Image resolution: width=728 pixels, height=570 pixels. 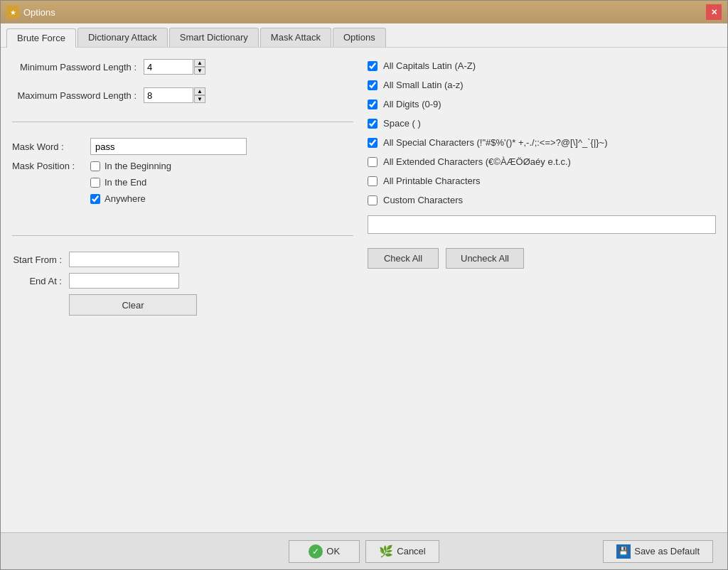 What do you see at coordinates (175, 95) in the screenshot?
I see `max-password-spinner: ▲ ▼` at bounding box center [175, 95].